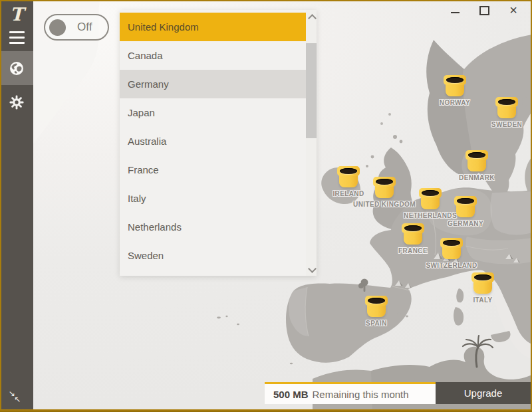  Describe the element at coordinates (455, 10) in the screenshot. I see `minimize-button` at that location.